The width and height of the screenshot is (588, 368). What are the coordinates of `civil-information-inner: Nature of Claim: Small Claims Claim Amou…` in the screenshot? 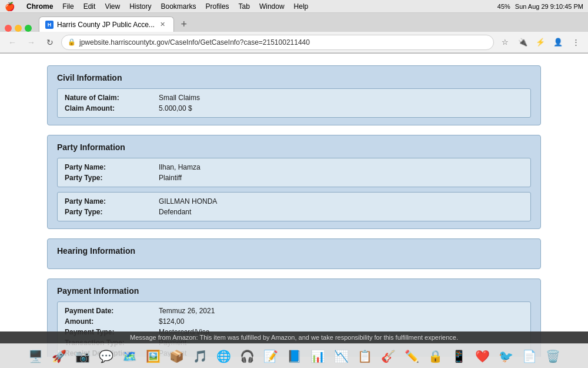 It's located at (294, 103).